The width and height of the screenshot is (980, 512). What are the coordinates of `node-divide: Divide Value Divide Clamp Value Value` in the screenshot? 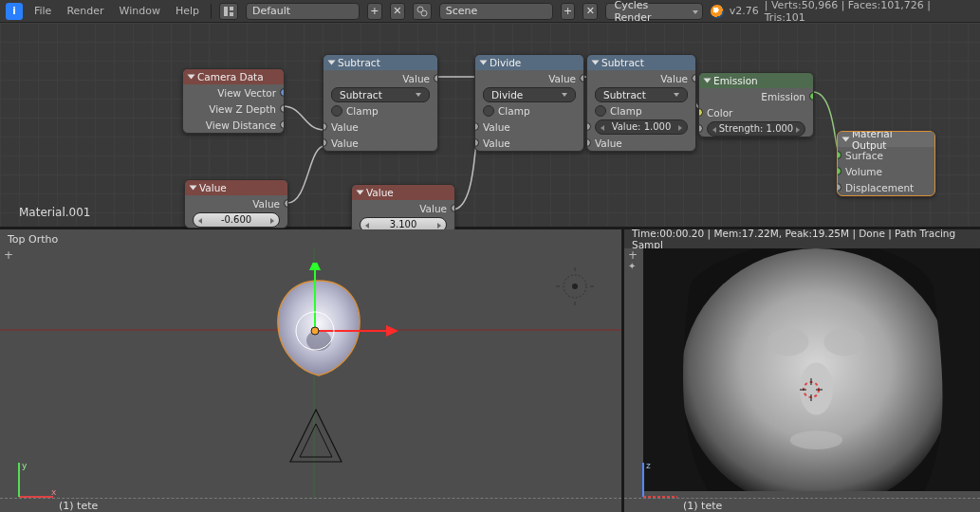 It's located at (529, 102).